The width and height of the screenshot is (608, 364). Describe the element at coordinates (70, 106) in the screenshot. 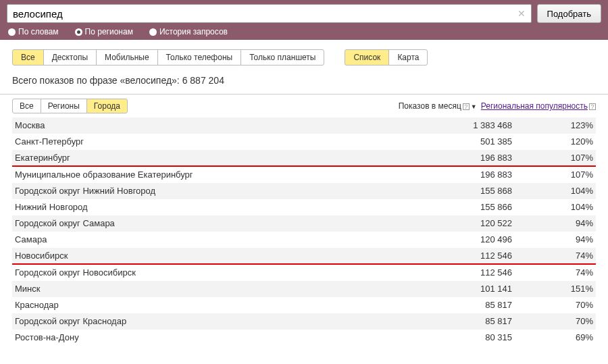

I see `filter-group: ВсеРегионыГорода` at that location.